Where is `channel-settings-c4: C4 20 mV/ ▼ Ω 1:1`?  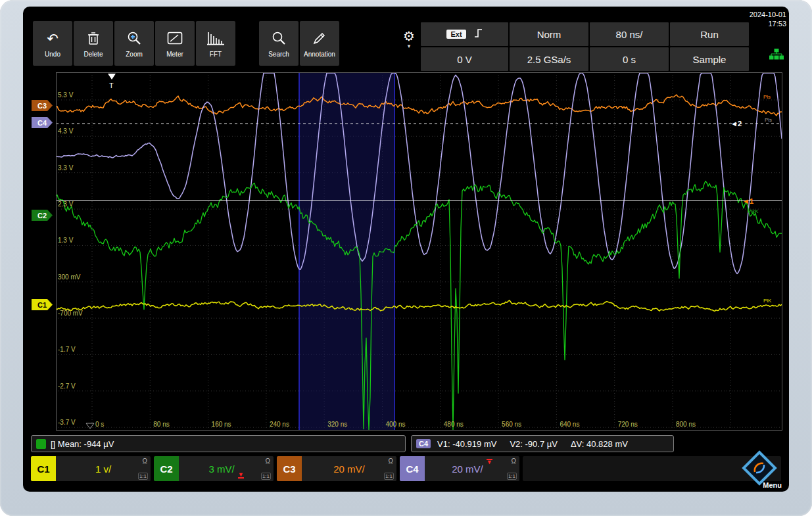
channel-settings-c4: C4 20 mV/ ▼ Ω 1:1 is located at coordinates (460, 469).